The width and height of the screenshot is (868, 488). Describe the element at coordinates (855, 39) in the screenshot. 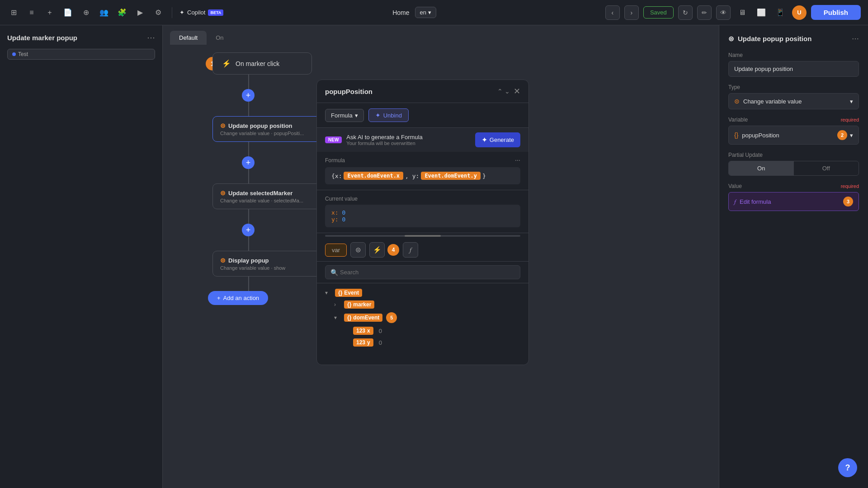

I see `right-panel-more-icon: ⋯` at that location.